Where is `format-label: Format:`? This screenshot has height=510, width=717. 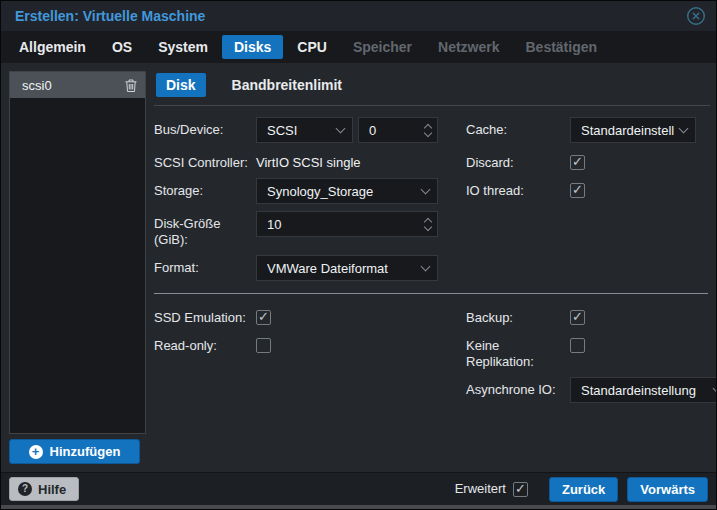 format-label: Format: is located at coordinates (205, 266).